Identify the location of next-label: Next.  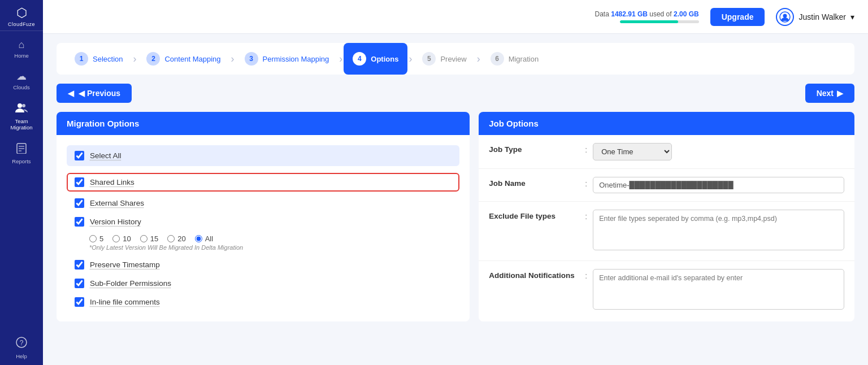
(825, 93).